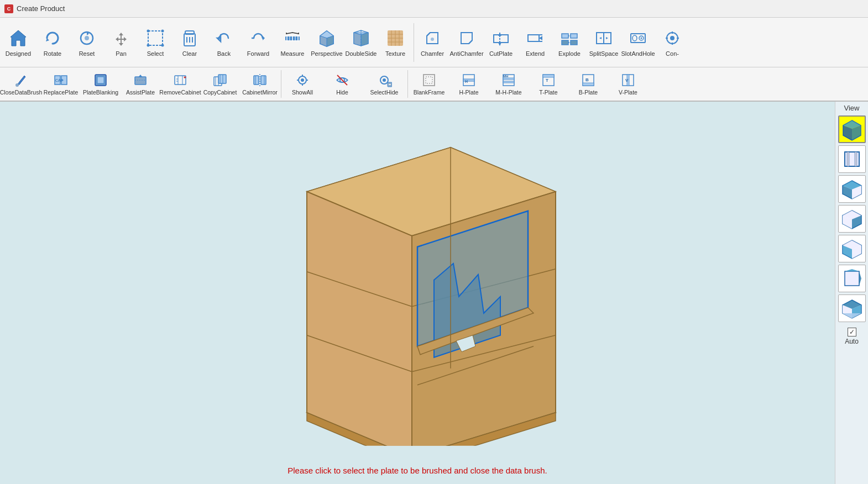 Image resolution: width=868 pixels, height=484 pixels. Describe the element at coordinates (501, 43) in the screenshot. I see `cutplate-button: CutPlate` at that location.